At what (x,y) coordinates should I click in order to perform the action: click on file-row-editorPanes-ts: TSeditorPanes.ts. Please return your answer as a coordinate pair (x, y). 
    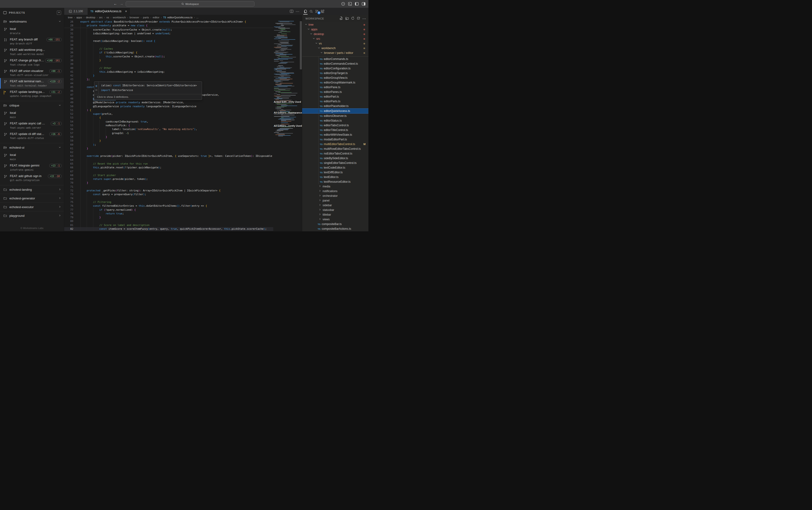
    Looking at the image, I should click on (335, 92).